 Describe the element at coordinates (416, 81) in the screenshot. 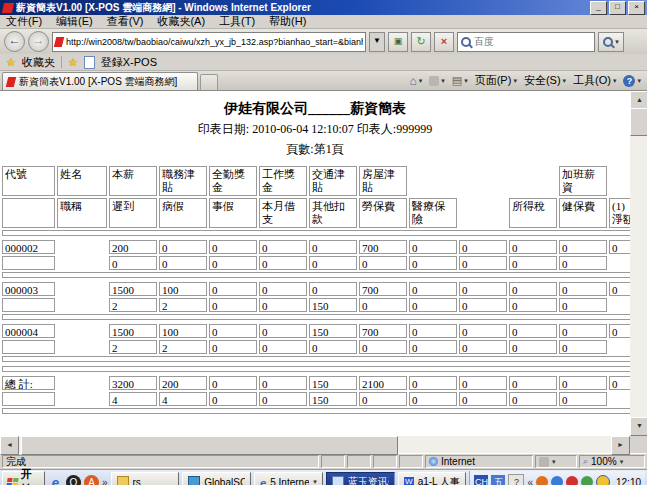

I see `home-button: ⌂▾` at that location.